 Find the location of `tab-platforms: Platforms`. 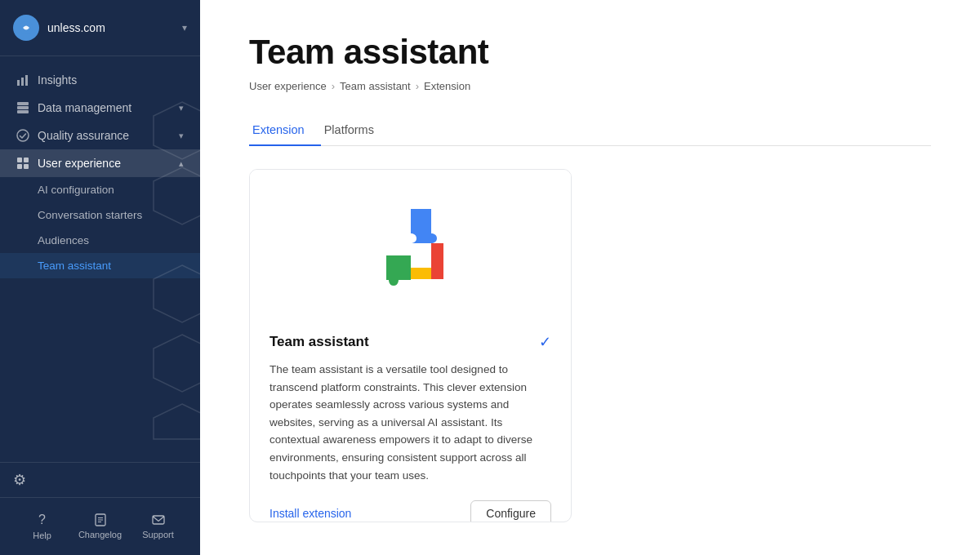

tab-platforms: Platforms is located at coordinates (356, 131).